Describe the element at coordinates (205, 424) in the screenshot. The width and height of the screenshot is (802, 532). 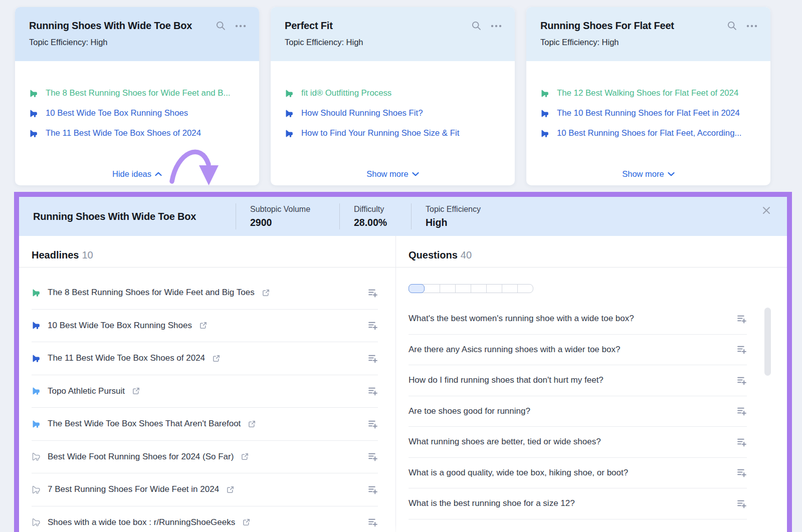
I see `headline-row: The Best Wide Toe Box Shoes That Aren't …` at that location.